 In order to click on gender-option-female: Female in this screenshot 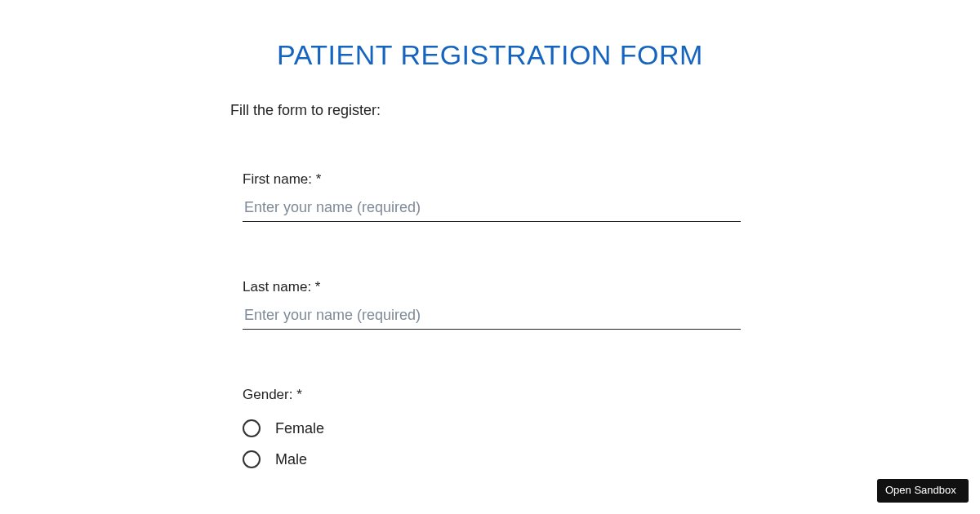, I will do `click(492, 428)`.